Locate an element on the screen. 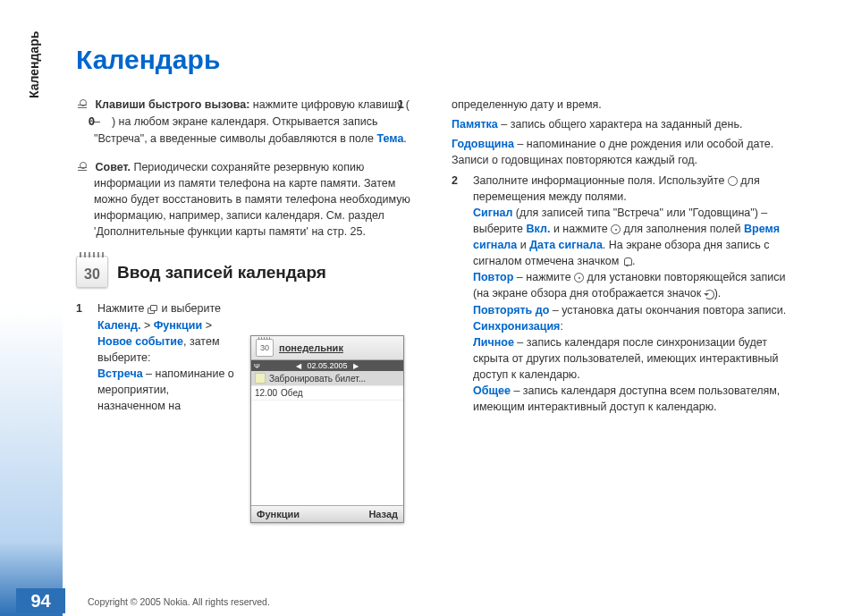 The width and height of the screenshot is (853, 616). signal-date-link: Дата сигнала is located at coordinates (566, 245).